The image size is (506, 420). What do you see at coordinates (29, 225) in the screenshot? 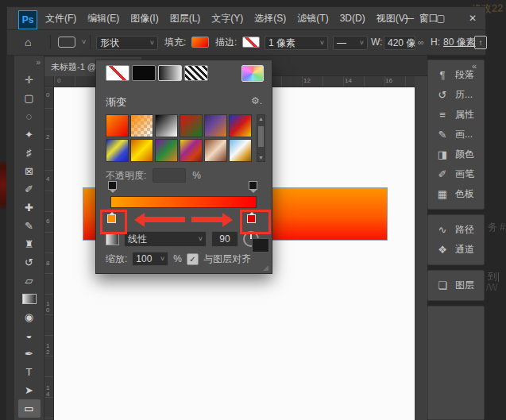
I see `brush-tool: ✎` at bounding box center [29, 225].